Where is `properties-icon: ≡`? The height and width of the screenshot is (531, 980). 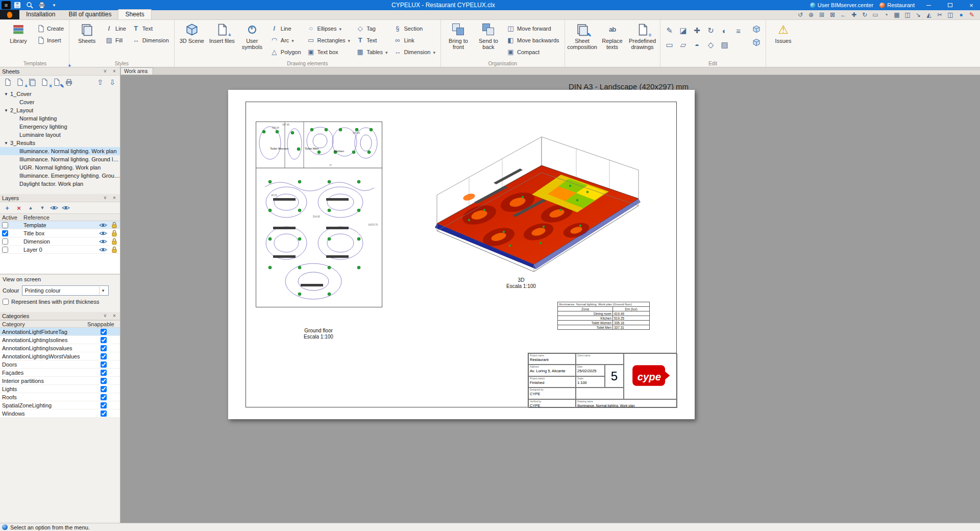
properties-icon: ≡ is located at coordinates (739, 31).